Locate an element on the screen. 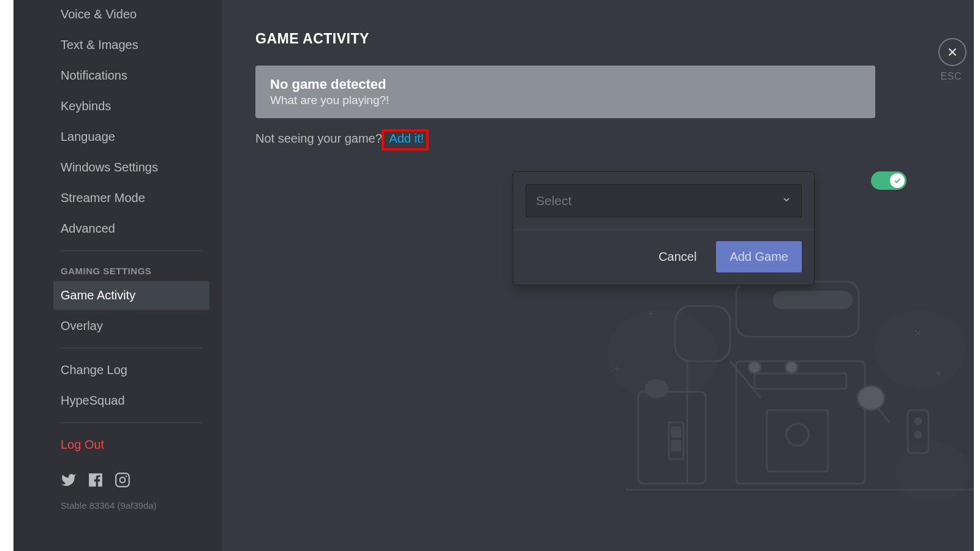  sidebar-item-game-activity: Game Activity is located at coordinates (131, 295).